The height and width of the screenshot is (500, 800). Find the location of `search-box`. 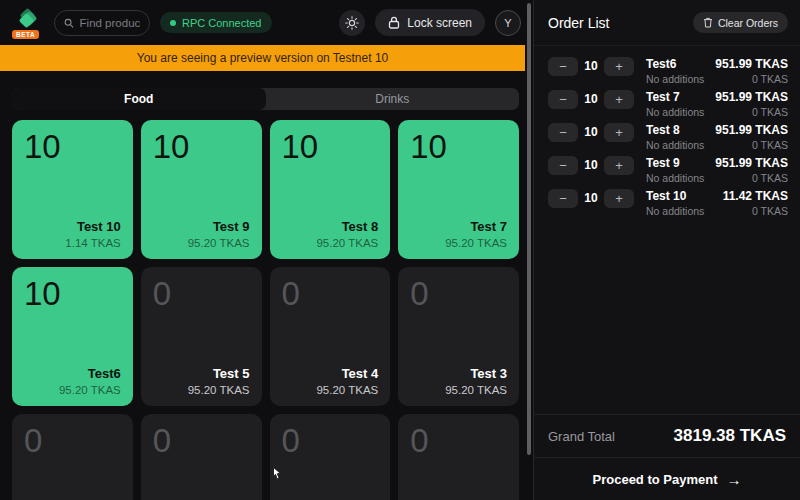

search-box is located at coordinates (102, 23).